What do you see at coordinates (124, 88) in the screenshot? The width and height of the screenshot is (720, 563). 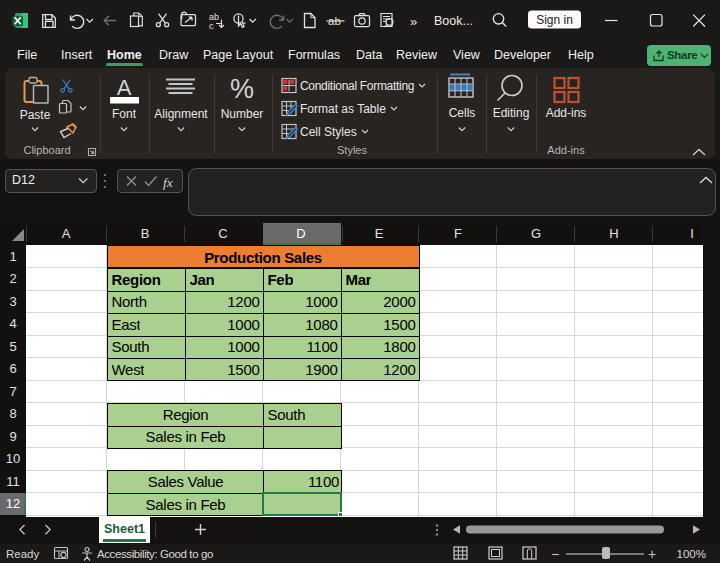 I see `svg-text: A` at bounding box center [124, 88].